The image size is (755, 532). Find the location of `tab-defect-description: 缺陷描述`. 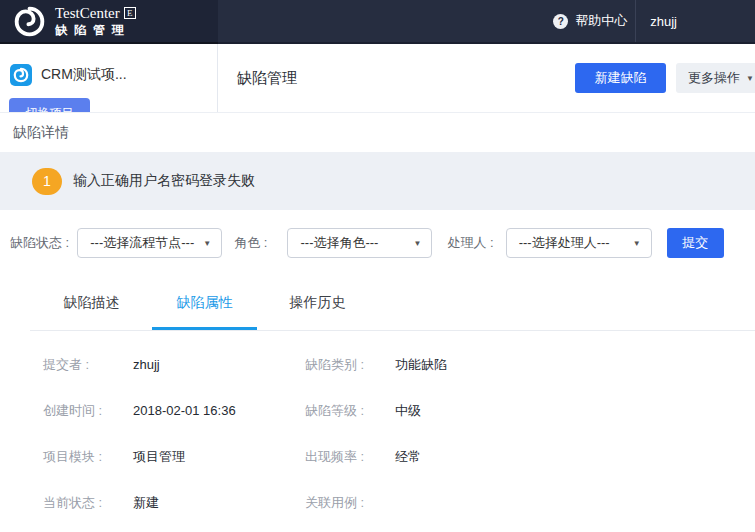

tab-defect-description: 缺陷描述 is located at coordinates (92, 309).